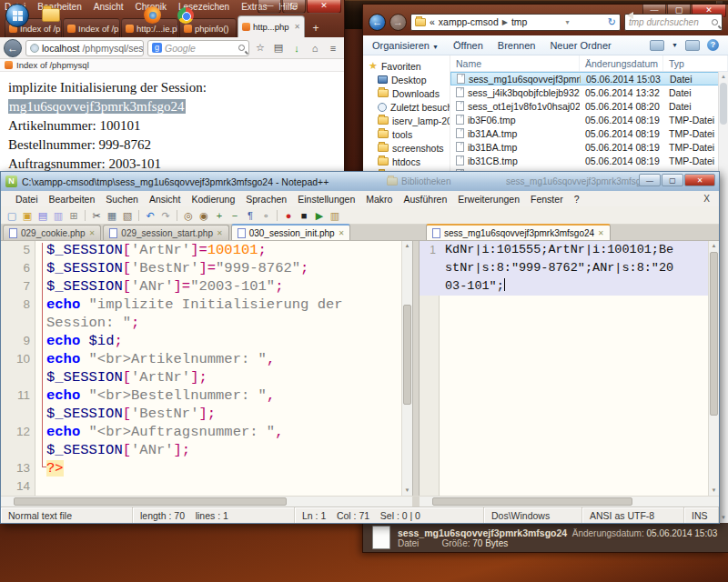  What do you see at coordinates (122, 199) in the screenshot?
I see `menu-item-suchen: Suchen` at bounding box center [122, 199].